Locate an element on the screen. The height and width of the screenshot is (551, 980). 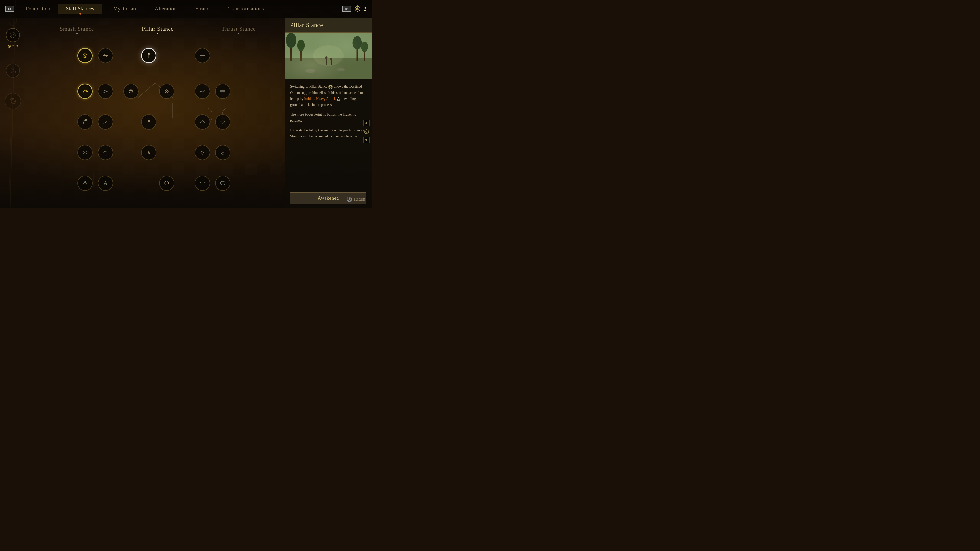
tree-nodes-area is located at coordinates (155, 120).